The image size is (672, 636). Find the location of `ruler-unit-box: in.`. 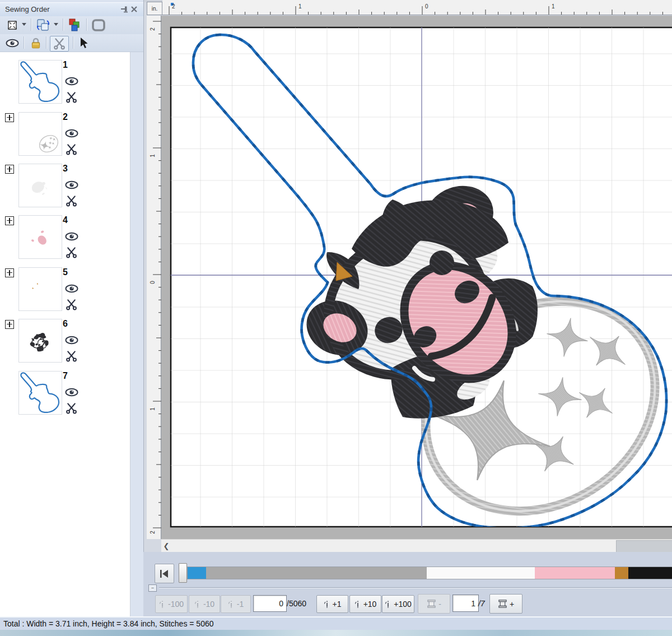

ruler-unit-box: in. is located at coordinates (155, 8).